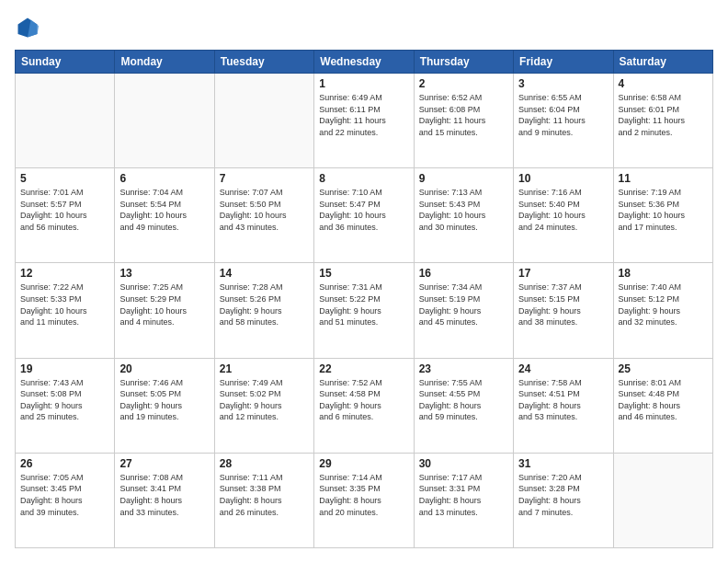 The width and height of the screenshot is (728, 563). I want to click on day-number: 8, so click(364, 178).